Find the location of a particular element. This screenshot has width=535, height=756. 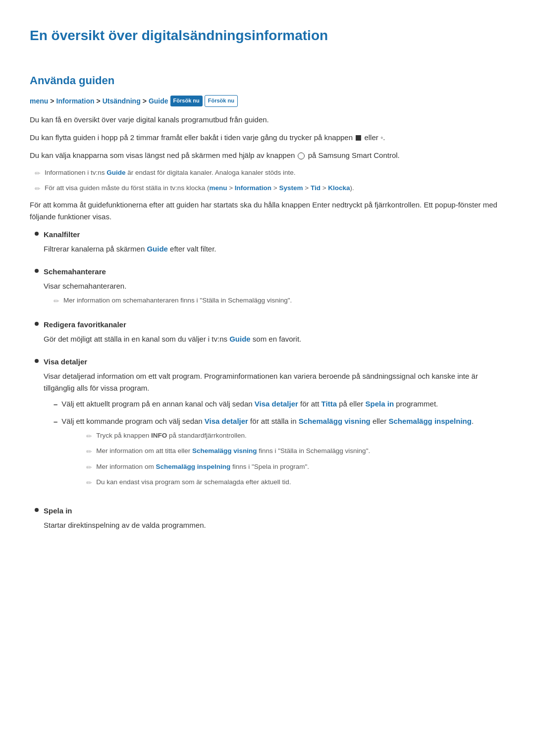

badge-forsok-nu-2: Försök nu is located at coordinates (221, 101).